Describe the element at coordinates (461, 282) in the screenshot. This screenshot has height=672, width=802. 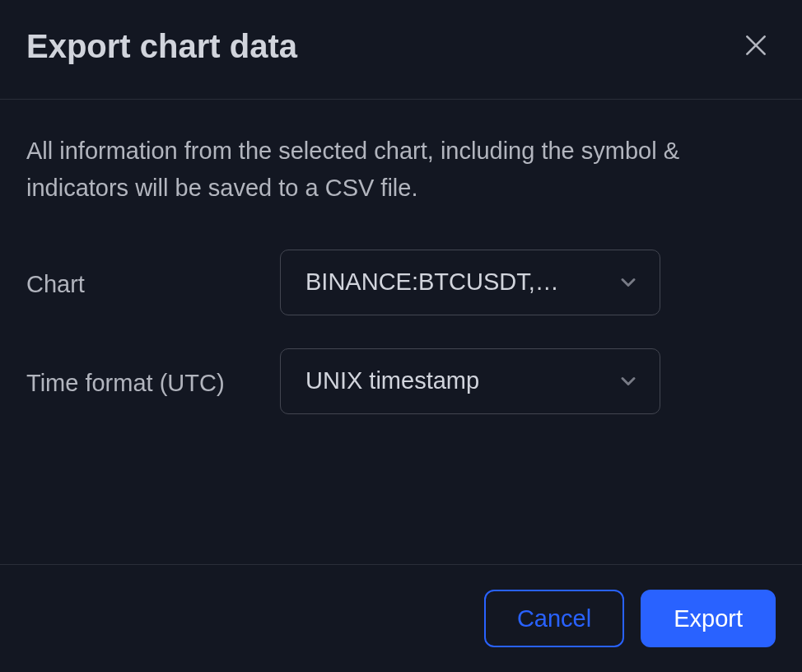
I see `chart-dropdown-value: BINANCE:BTCUSDT,…` at that location.